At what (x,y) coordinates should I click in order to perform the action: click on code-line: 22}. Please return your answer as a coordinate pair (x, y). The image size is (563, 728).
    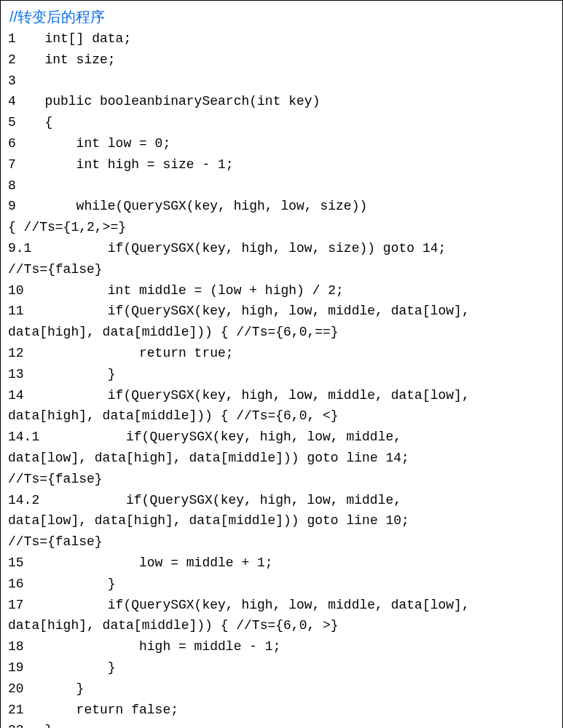
    Looking at the image, I should click on (281, 724).